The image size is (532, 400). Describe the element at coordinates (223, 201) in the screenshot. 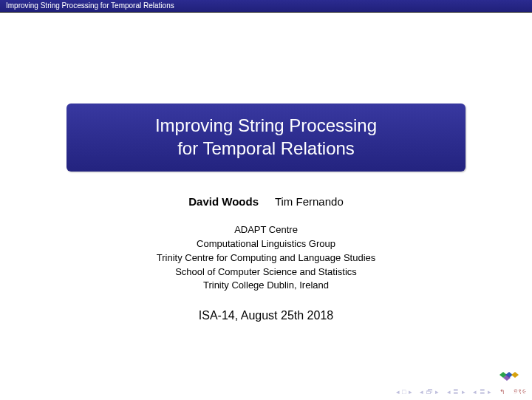

I see `author-primary: David Woods` at that location.